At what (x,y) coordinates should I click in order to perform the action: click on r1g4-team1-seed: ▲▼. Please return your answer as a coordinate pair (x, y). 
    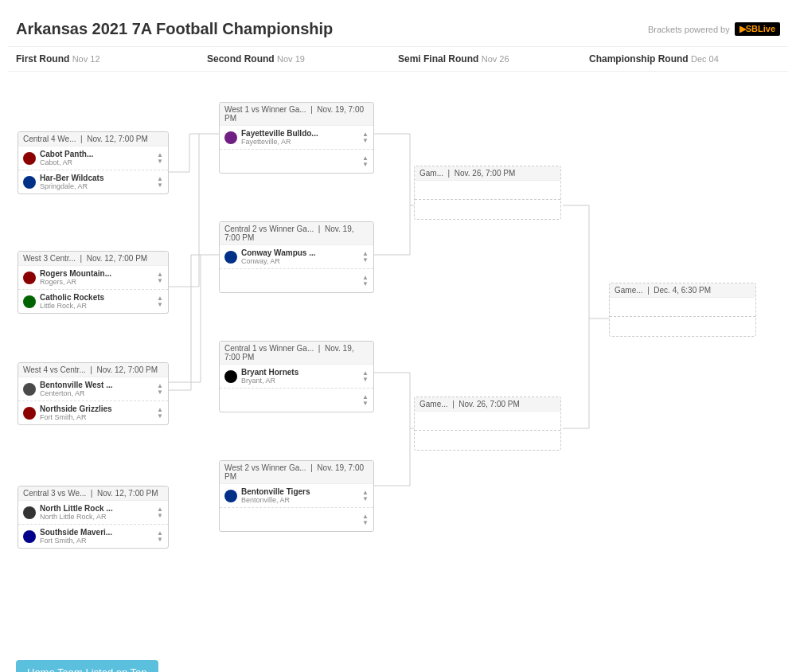
    Looking at the image, I should click on (160, 513).